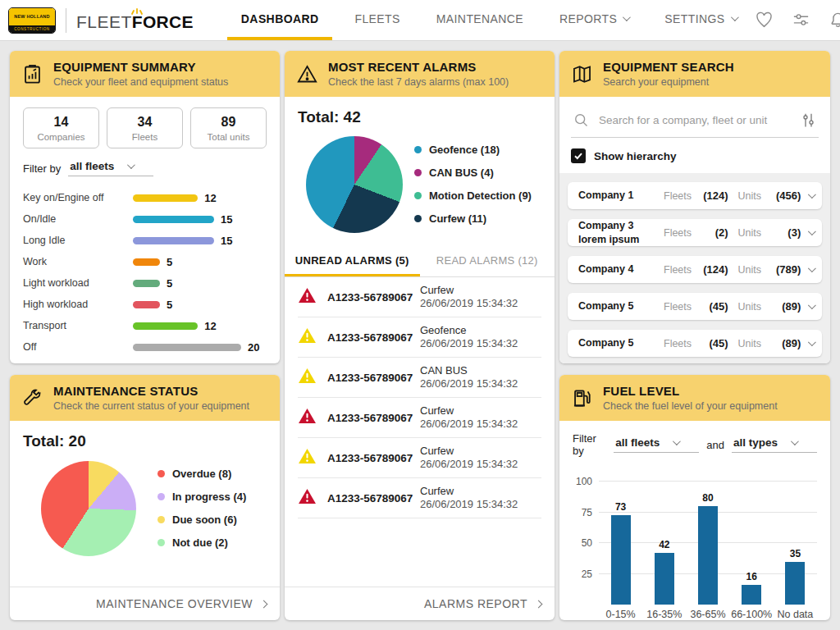 The height and width of the screenshot is (630, 840). I want to click on y-tick-label: 25, so click(587, 574).